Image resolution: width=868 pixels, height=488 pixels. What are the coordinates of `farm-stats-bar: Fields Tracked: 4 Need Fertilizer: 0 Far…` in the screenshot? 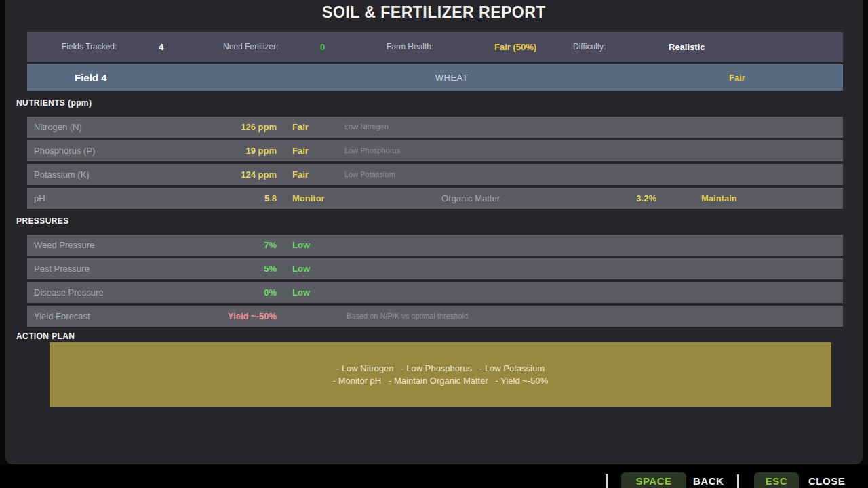 It's located at (435, 47).